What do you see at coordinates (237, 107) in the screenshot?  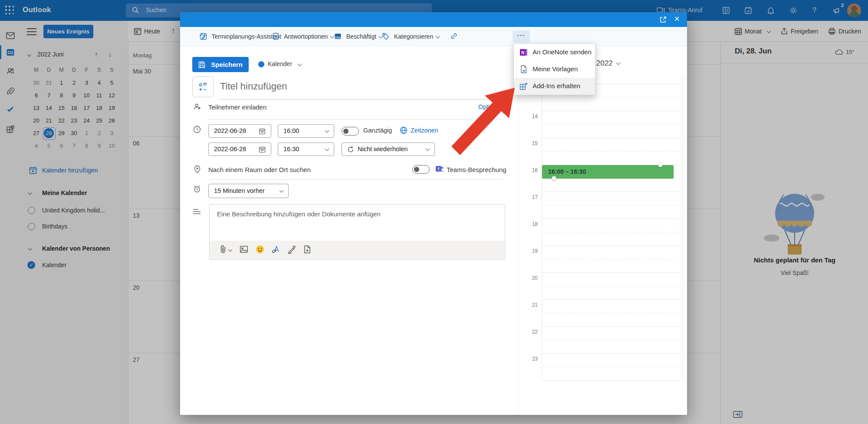 I see `attendees-input: Teilnehmer einladen` at bounding box center [237, 107].